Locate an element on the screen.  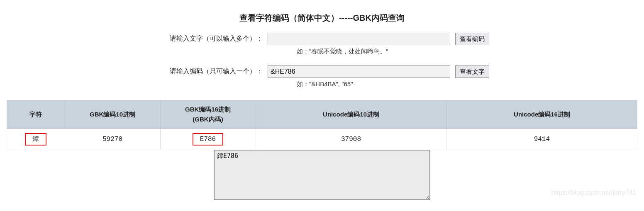
th-gbk16: GBK编码16进制 (GBK内码) is located at coordinates (208, 114).